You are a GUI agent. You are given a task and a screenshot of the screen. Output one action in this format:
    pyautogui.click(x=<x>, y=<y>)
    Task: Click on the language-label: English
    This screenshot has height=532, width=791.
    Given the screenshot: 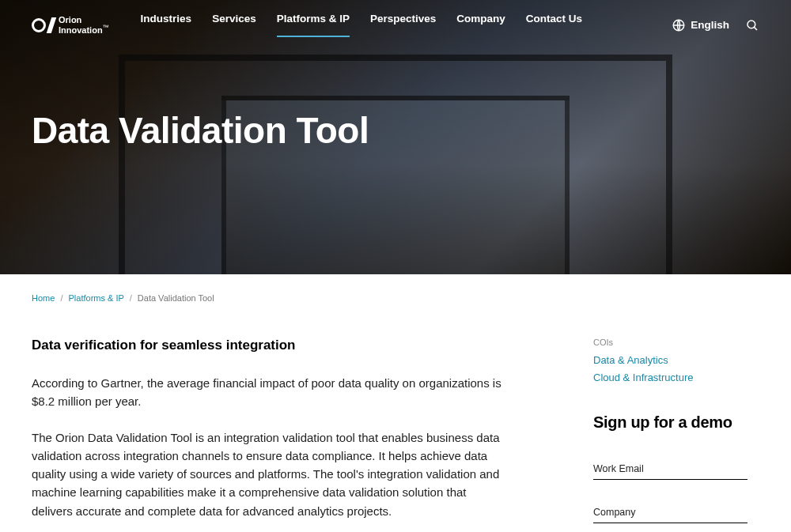 What is the action you would take?
    pyautogui.click(x=710, y=25)
    